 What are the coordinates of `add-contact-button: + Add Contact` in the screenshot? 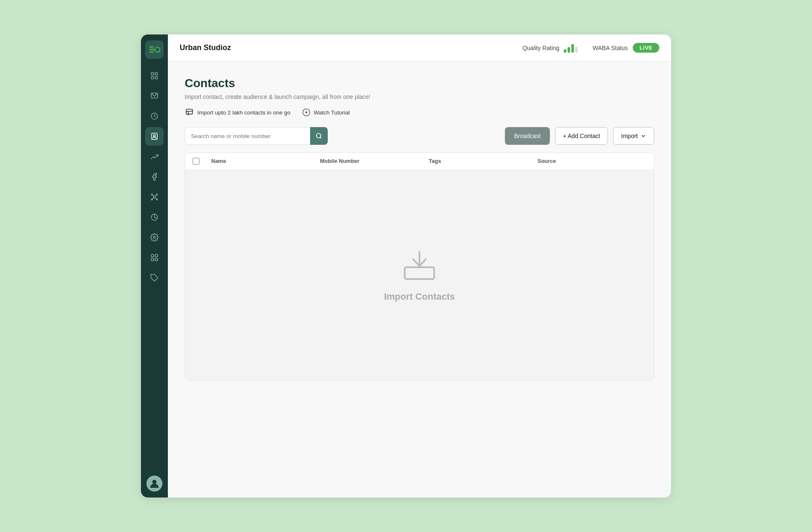 It's located at (581, 136).